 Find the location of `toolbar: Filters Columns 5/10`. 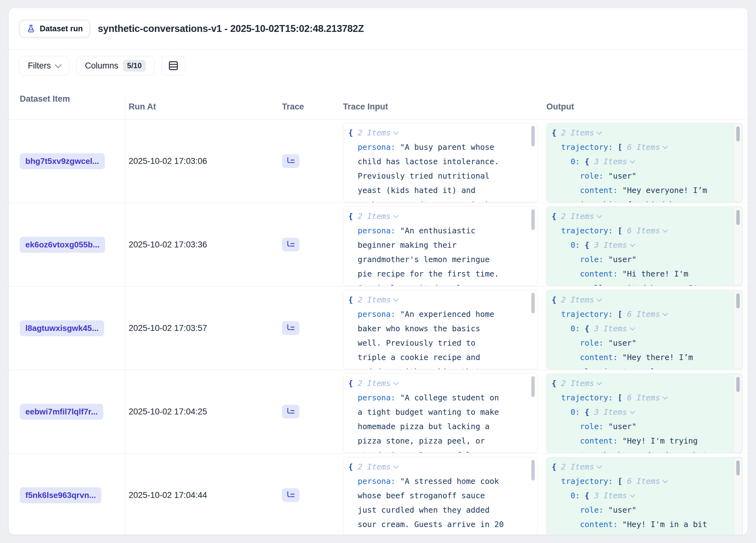

toolbar: Filters Columns 5/10 is located at coordinates (378, 72).